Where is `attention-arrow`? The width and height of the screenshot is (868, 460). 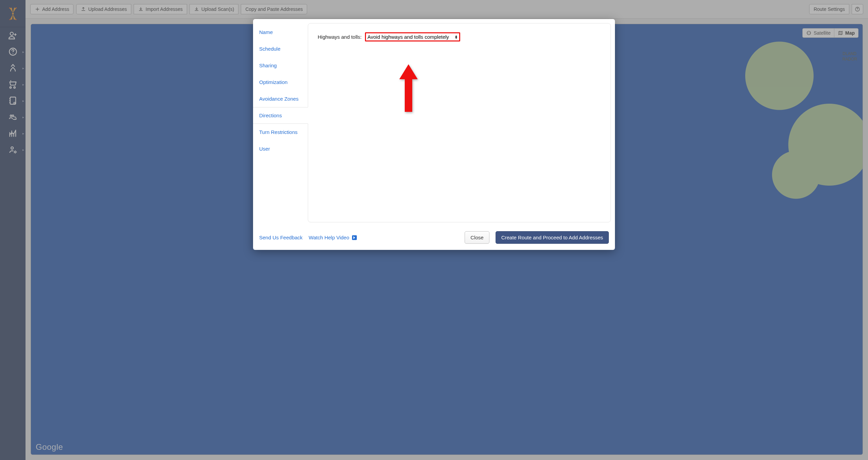 attention-arrow is located at coordinates (408, 88).